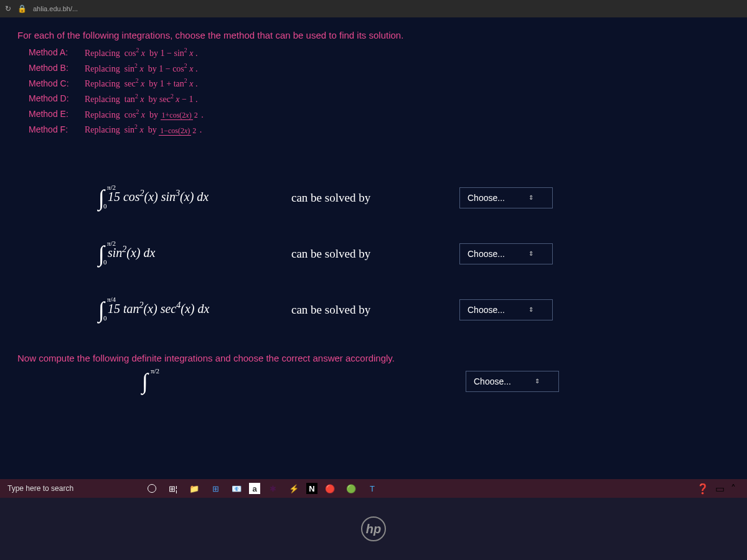  I want to click on refresh-icon: ↻, so click(8, 9).